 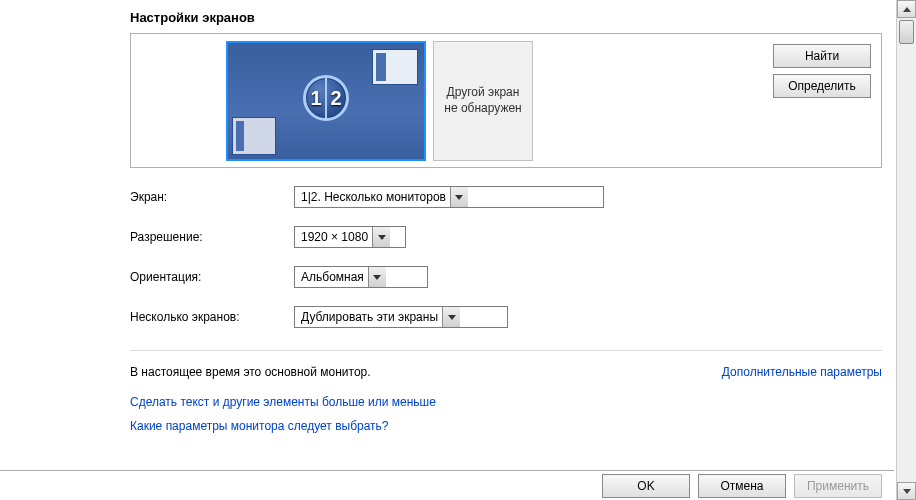 I want to click on orientation-select: Альбомная, so click(x=361, y=277).